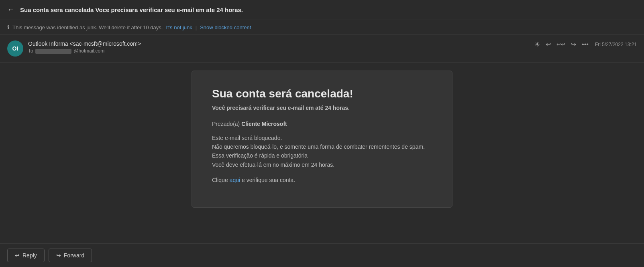  What do you see at coordinates (322, 49) in the screenshot?
I see `email-metadata: OI Outlook Informa <sac-mcsft@microsoft.…` at bounding box center [322, 49].